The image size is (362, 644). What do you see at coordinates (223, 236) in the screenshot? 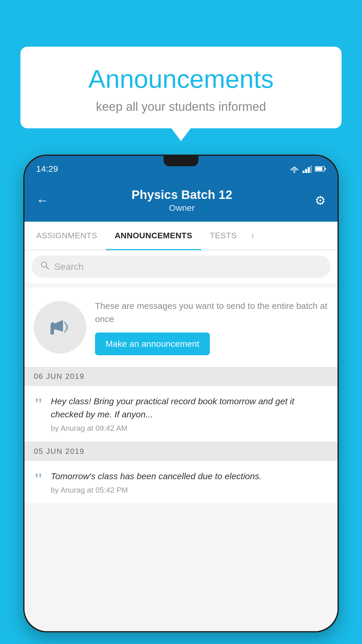
I see `tab-tests: TESTS` at bounding box center [223, 236].